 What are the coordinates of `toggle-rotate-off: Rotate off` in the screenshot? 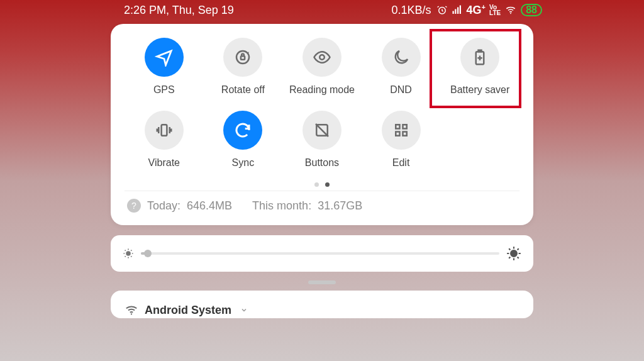 It's located at (243, 67).